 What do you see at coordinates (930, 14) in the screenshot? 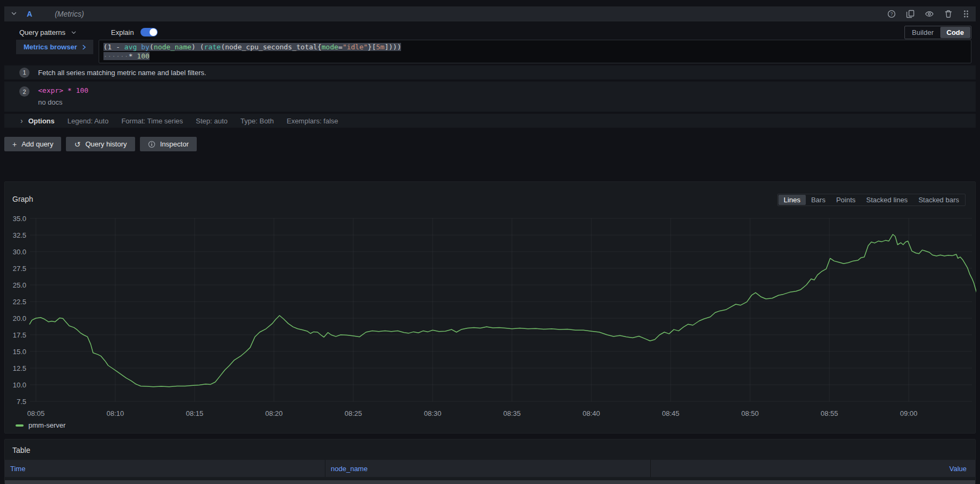
I see `eye-icon` at bounding box center [930, 14].